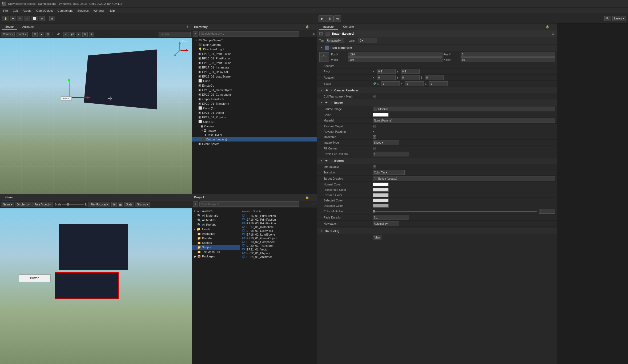  Describe the element at coordinates (327, 90) in the screenshot. I see `cr-eye-icon: 👁` at that location.